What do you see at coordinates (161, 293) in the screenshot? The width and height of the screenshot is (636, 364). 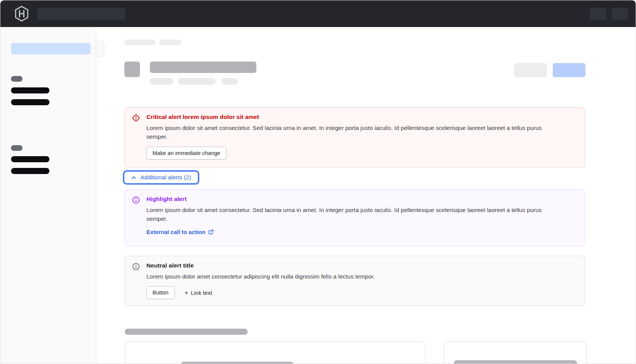 I see `neutral-button: Button` at bounding box center [161, 293].